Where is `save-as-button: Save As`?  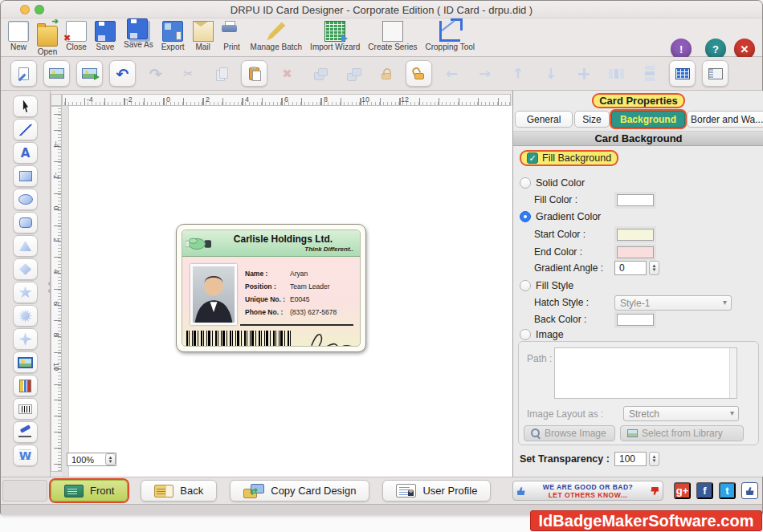
save-as-button: Save As is located at coordinates (138, 39).